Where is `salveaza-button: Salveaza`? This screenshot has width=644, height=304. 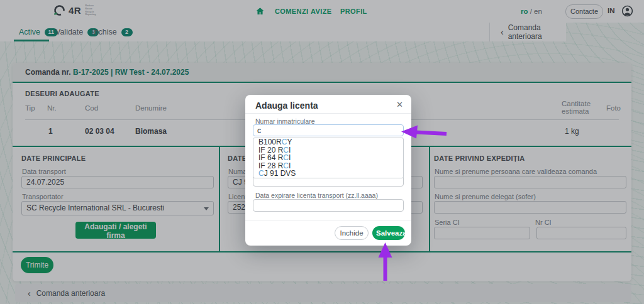
salveaza-button: Salveaza is located at coordinates (389, 233).